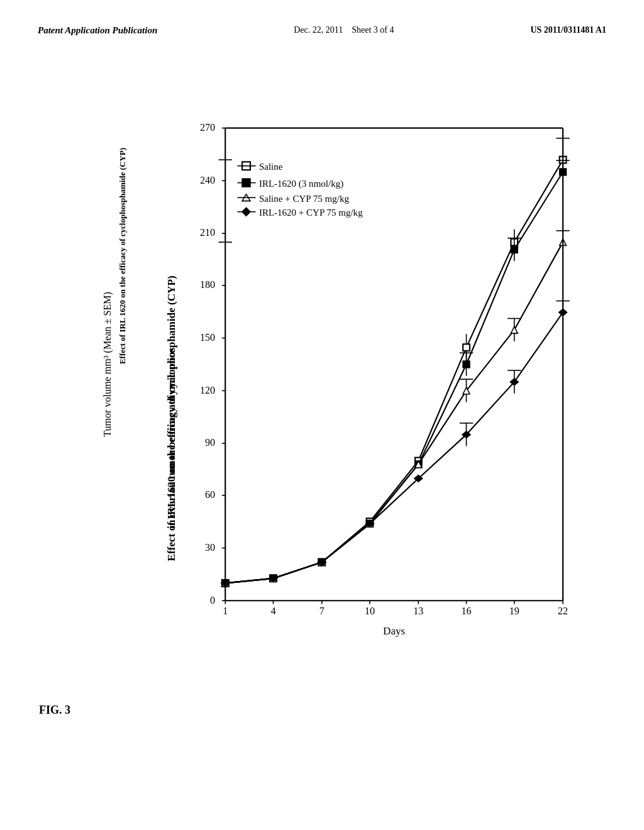 The width and height of the screenshot is (644, 830). What do you see at coordinates (210, 547) in the screenshot?
I see `y-tick-30: 30` at bounding box center [210, 547].